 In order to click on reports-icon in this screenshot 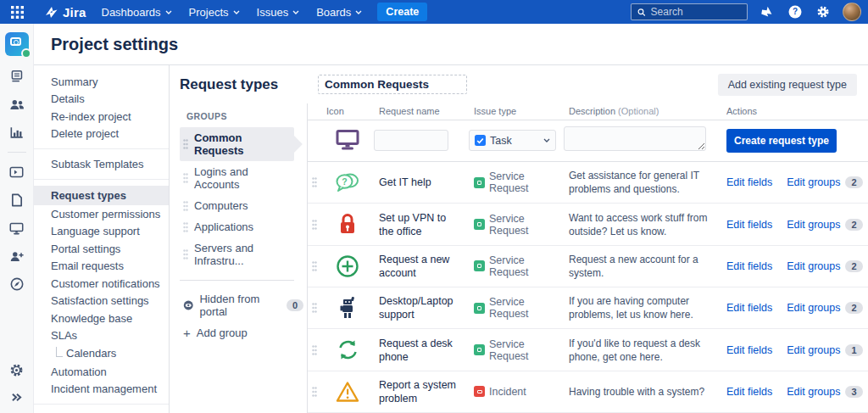, I will do `click(17, 132)`.